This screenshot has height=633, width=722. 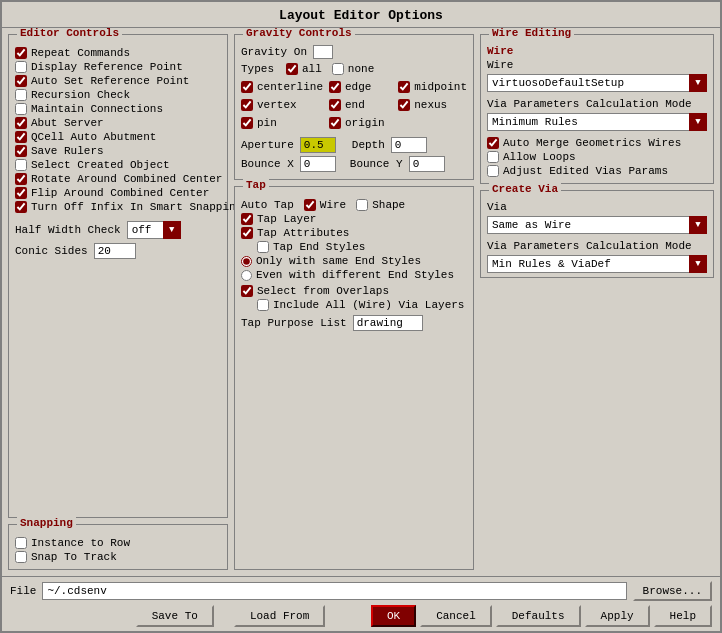 I want to click on wire-editing-title: Wire Editing, so click(x=532, y=34).